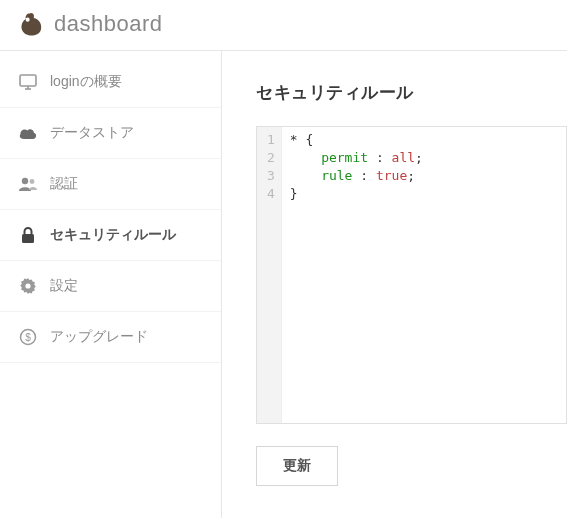 The width and height of the screenshot is (567, 519). I want to click on sidebar-item-label: 認証, so click(64, 184).